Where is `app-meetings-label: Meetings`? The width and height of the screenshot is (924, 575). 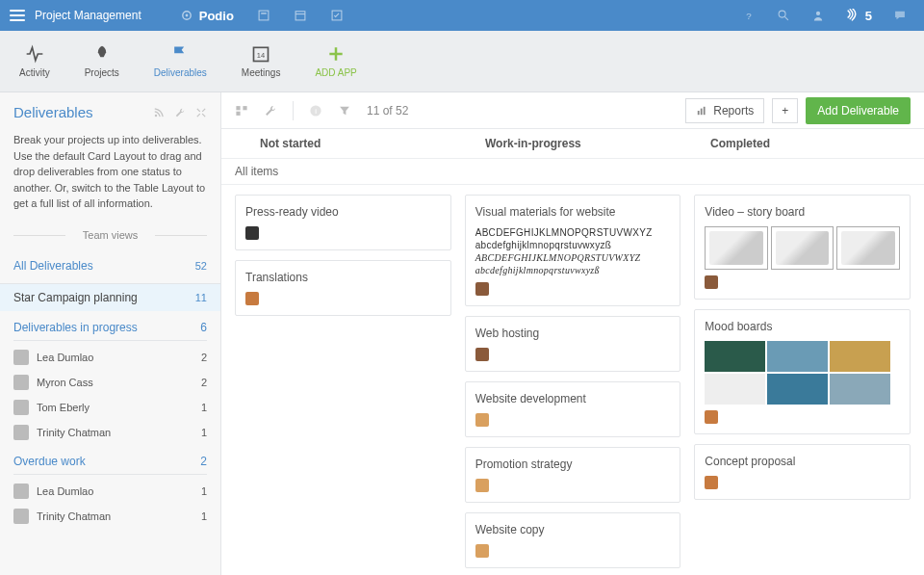
app-meetings-label: Meetings is located at coordinates (262, 73).